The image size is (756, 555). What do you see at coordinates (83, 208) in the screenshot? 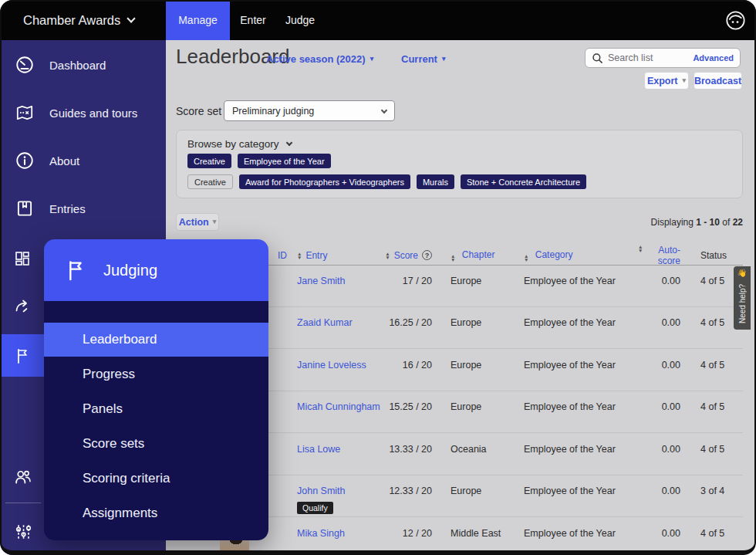
I see `sidebar-item-entries: Entries` at bounding box center [83, 208].